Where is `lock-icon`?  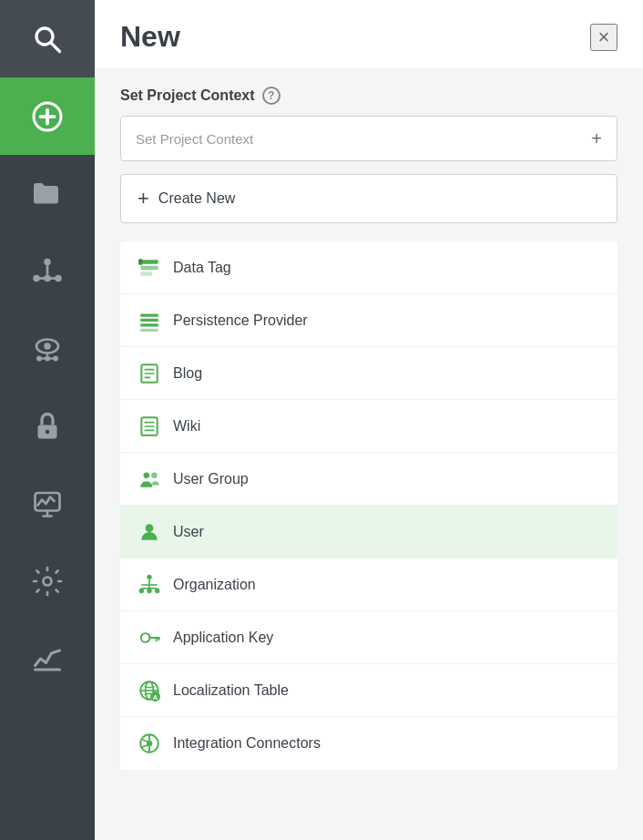 lock-icon is located at coordinates (47, 426).